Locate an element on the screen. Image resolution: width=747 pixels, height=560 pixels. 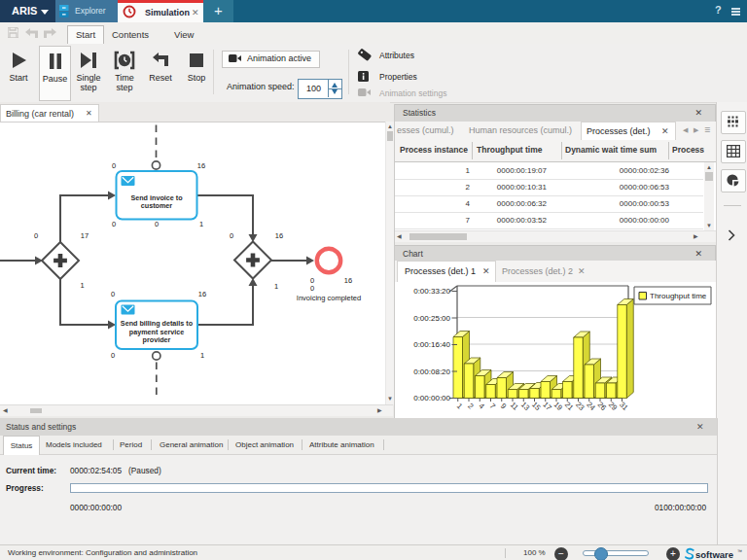
svg-text: 19 is located at coordinates (558, 406).